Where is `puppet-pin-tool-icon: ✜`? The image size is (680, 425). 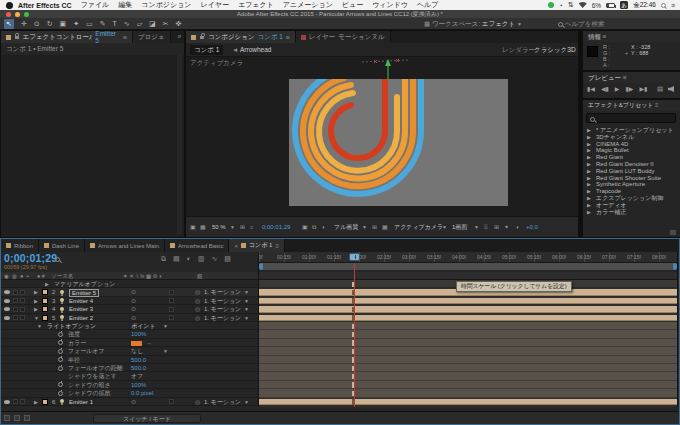
puppet-pin-tool-icon: ✜ is located at coordinates (179, 24).